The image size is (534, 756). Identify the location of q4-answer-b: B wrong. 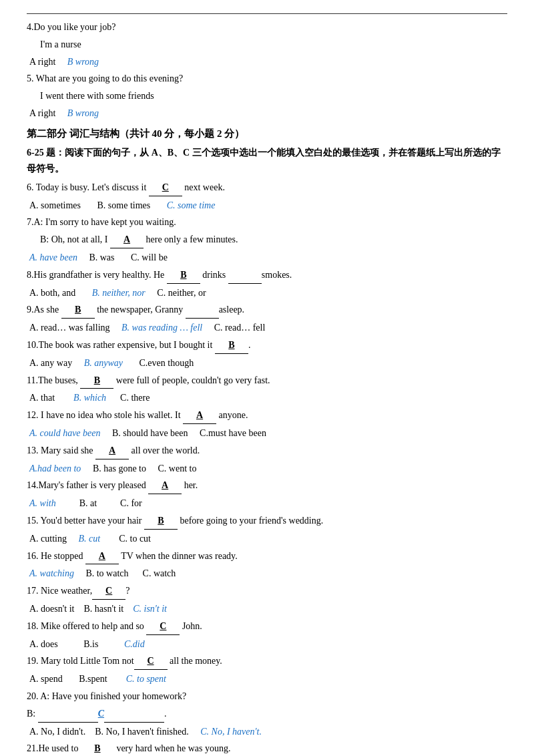
(83, 61).